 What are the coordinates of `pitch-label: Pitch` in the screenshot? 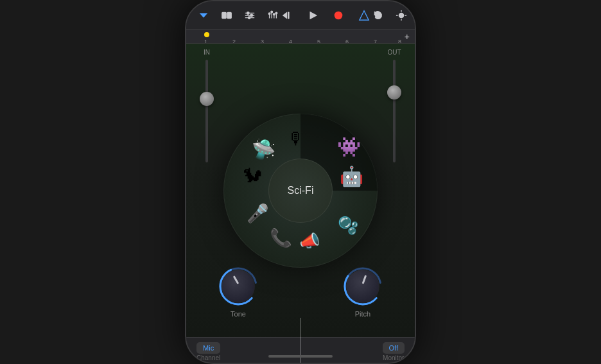 It's located at (363, 314).